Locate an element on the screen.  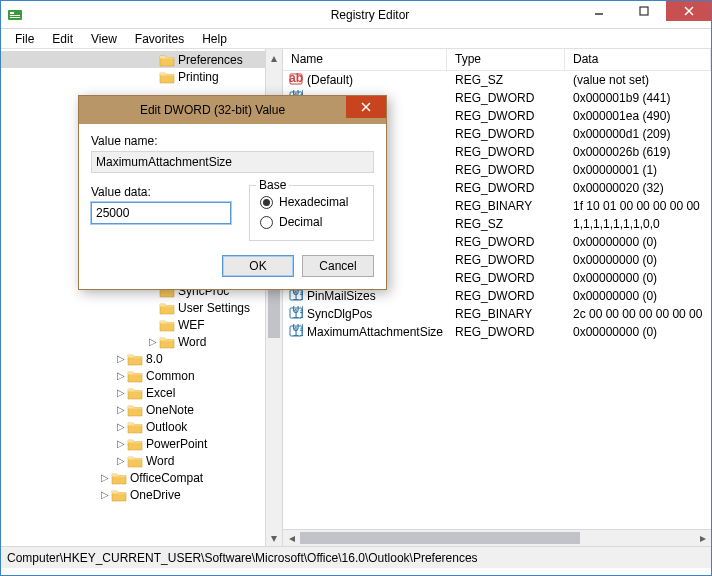
radio-dec: Decimal is located at coordinates (312, 222).